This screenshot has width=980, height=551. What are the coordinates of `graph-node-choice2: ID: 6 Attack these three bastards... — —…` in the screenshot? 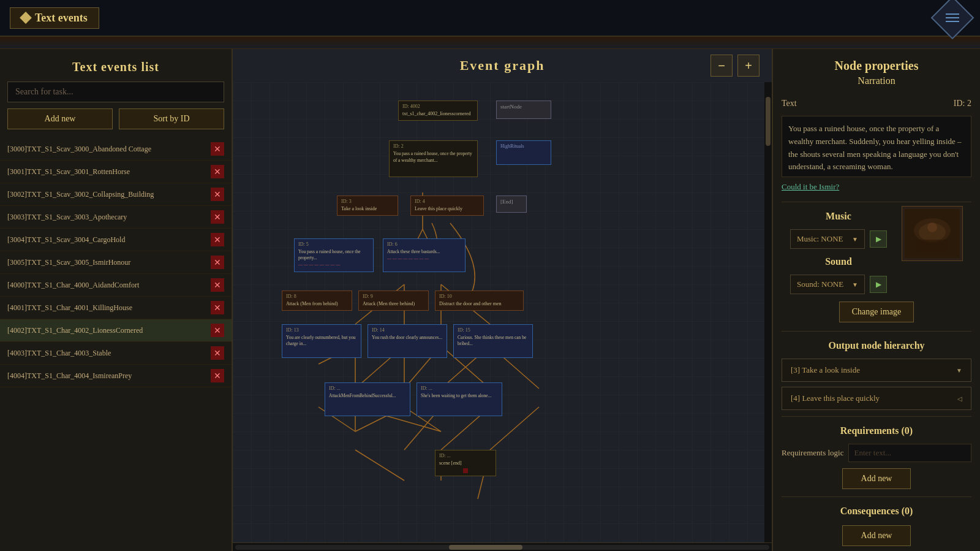 It's located at (424, 255).